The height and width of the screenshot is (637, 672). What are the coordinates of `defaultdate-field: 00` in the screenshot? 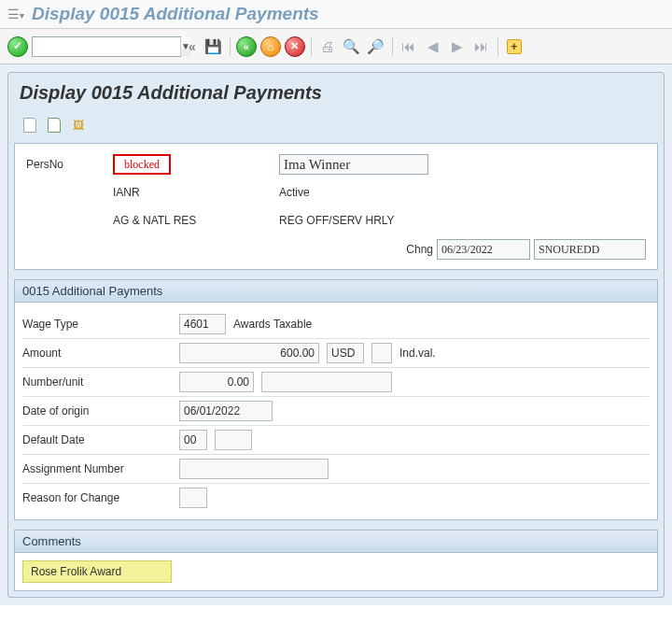 It's located at (193, 440).